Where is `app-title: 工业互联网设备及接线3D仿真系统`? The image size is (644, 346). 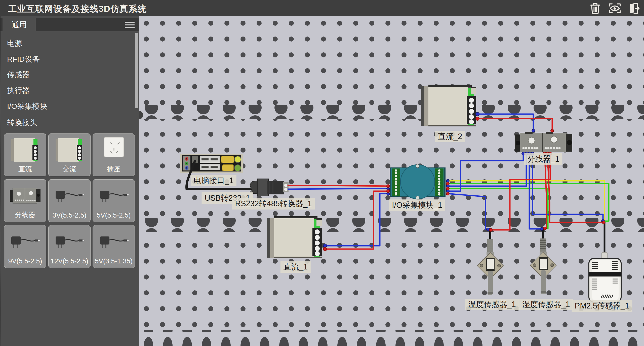 app-title: 工业互联网设备及接线3D仿真系统 is located at coordinates (77, 9).